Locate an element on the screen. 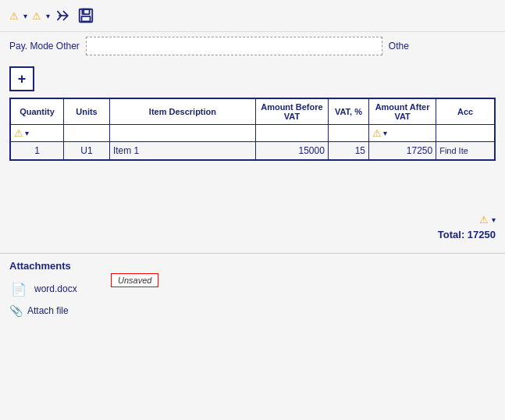  cell-vat: 15 is located at coordinates (348, 151).